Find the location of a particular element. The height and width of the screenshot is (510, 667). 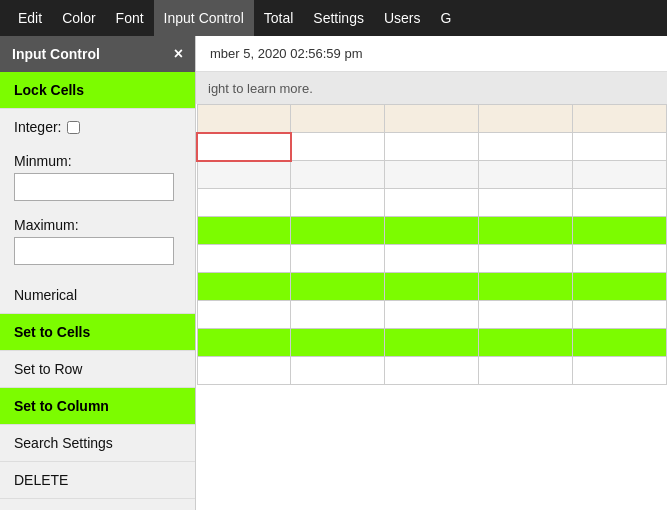

minimum-input is located at coordinates (94, 187).